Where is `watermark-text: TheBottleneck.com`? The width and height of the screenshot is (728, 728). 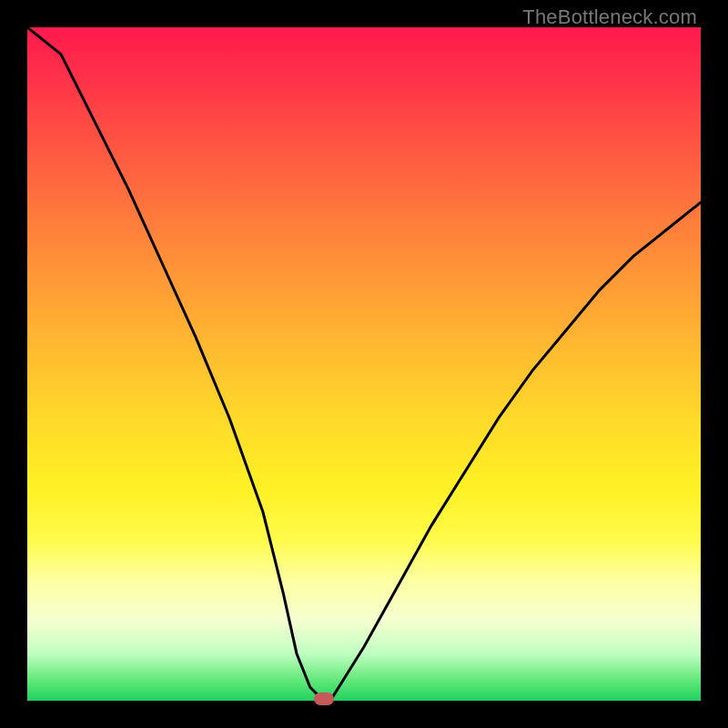
watermark-text: TheBottleneck.com is located at coordinates (610, 17).